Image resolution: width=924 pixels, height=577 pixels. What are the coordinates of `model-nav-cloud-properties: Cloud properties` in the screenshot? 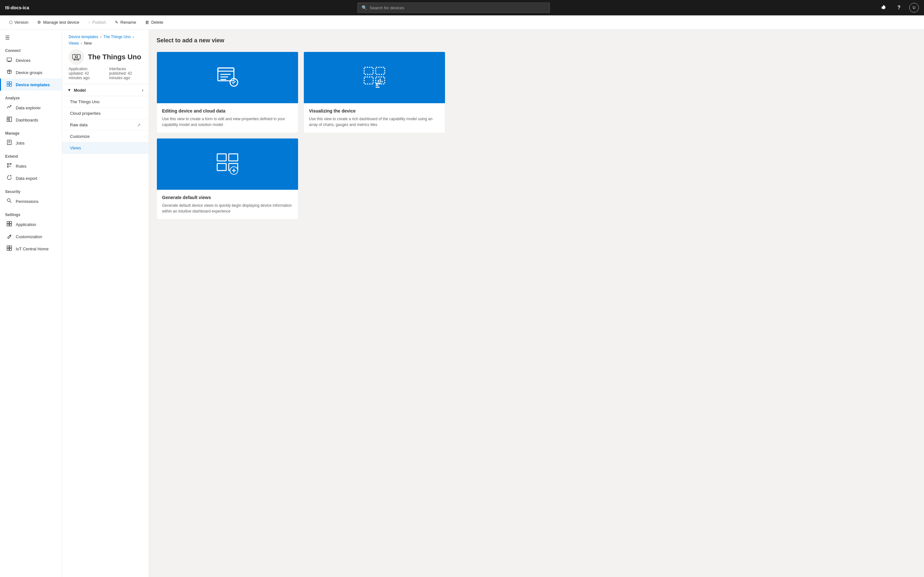 It's located at (105, 113).